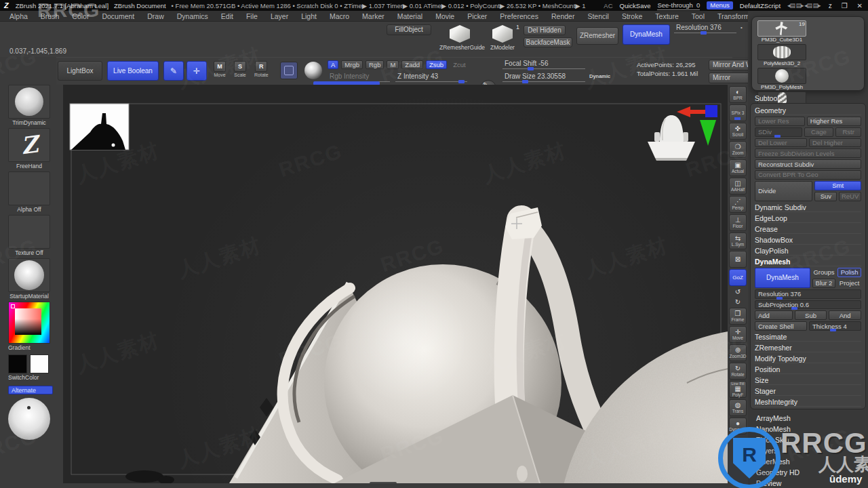  I want to click on dynamic-label: Dynamic, so click(599, 76).